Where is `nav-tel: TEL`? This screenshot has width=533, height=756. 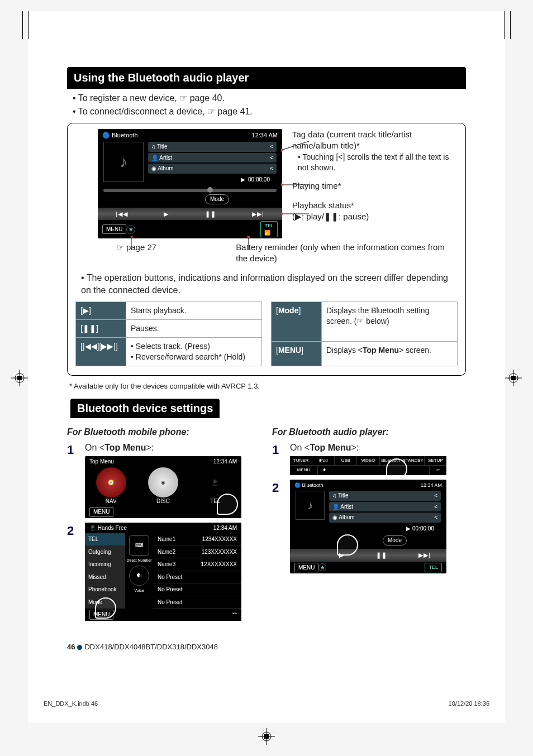
nav-tel: TEL is located at coordinates (105, 539).